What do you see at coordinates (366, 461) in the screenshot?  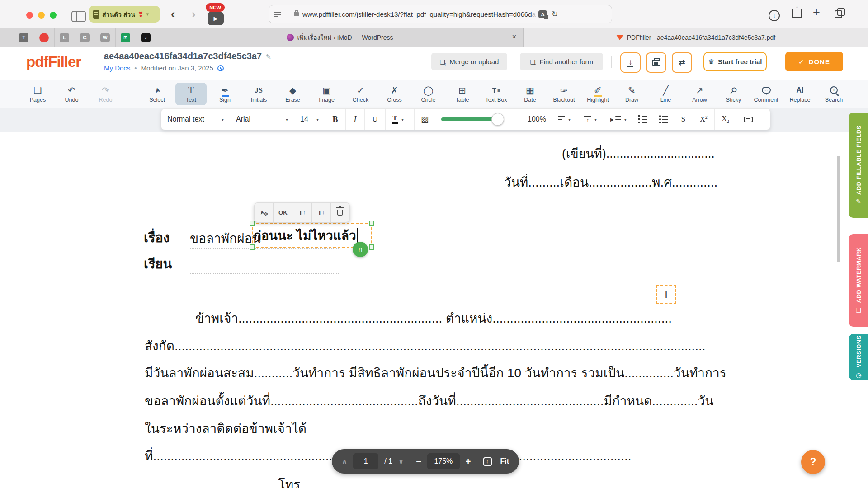 I see `page-number-input: 1` at bounding box center [366, 461].